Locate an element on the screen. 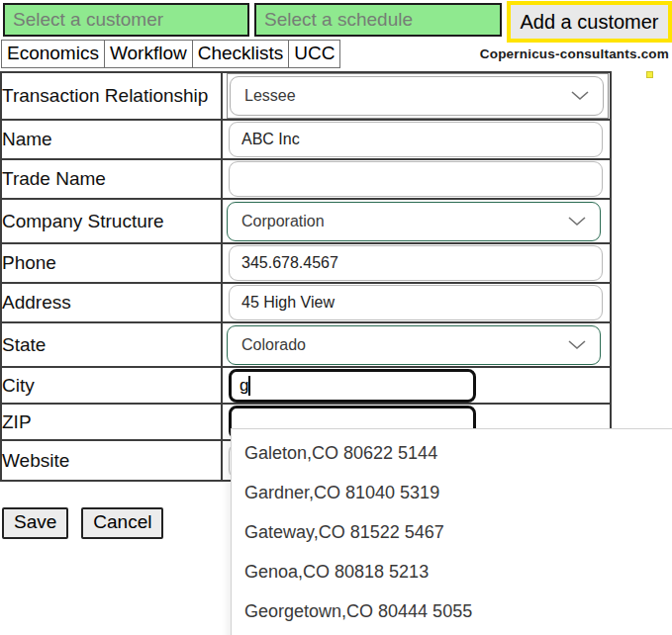 This screenshot has height=635, width=672. schedule-select-input is located at coordinates (378, 20).